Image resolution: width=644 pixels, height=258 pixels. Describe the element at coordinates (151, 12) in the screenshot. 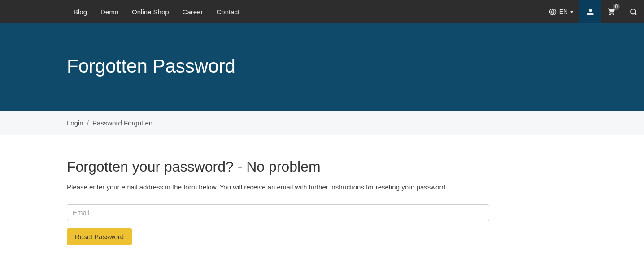

I see `nav-link-online-shop: Online Shop` at that location.